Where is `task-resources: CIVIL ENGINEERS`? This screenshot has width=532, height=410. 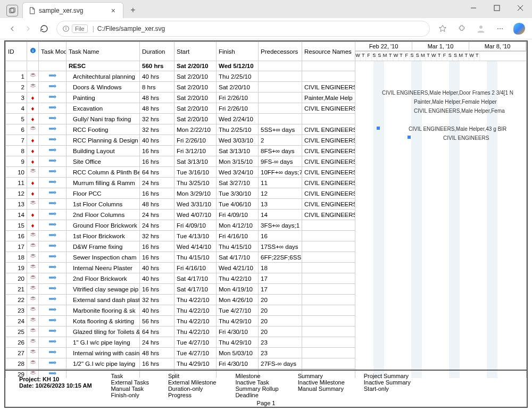
task-resources: CIVIL ENGINEERS is located at coordinates (329, 140).